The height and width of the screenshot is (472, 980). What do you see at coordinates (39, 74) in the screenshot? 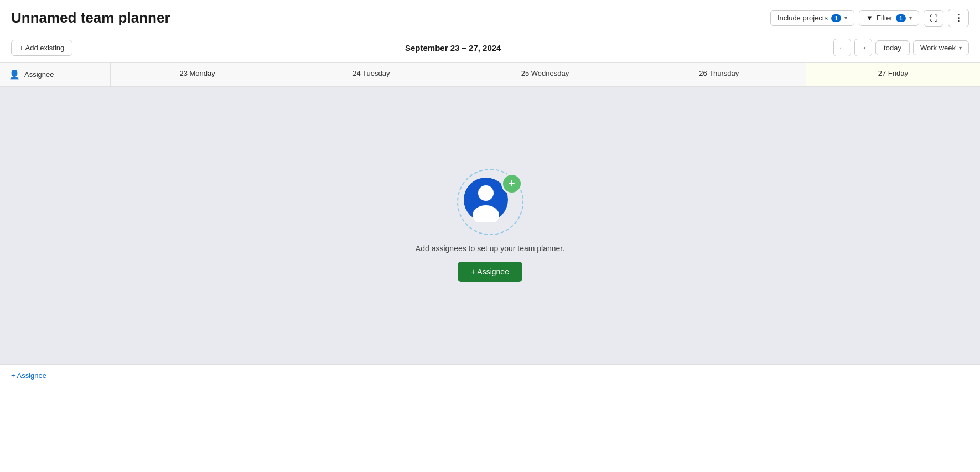
I see `assignee-label: Assignee` at bounding box center [39, 74].